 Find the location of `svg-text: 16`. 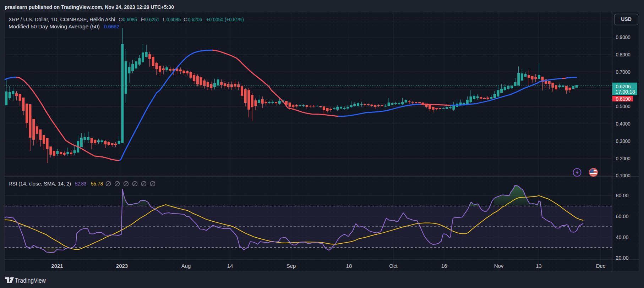

svg-text: 16 is located at coordinates (444, 266).